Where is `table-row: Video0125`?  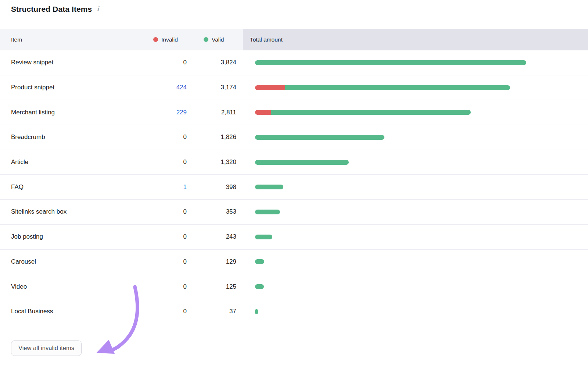
table-row: Video0125 is located at coordinates (294, 287).